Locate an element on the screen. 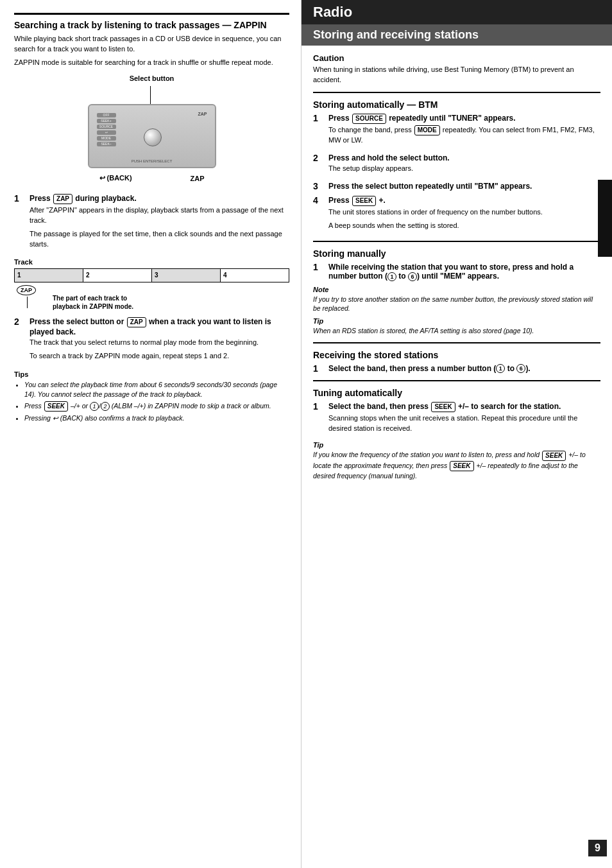 Image resolution: width=612 pixels, height=868 pixels. device-buttons: OFF SEEK+ SOURCE ↩ MODE SEEK– is located at coordinates (106, 130).